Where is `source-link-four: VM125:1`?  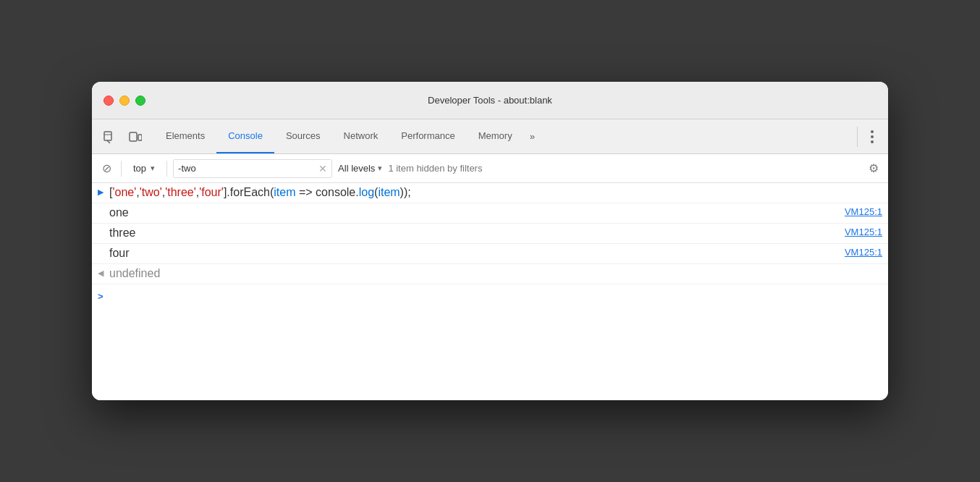
source-link-four: VM125:1 is located at coordinates (858, 252).